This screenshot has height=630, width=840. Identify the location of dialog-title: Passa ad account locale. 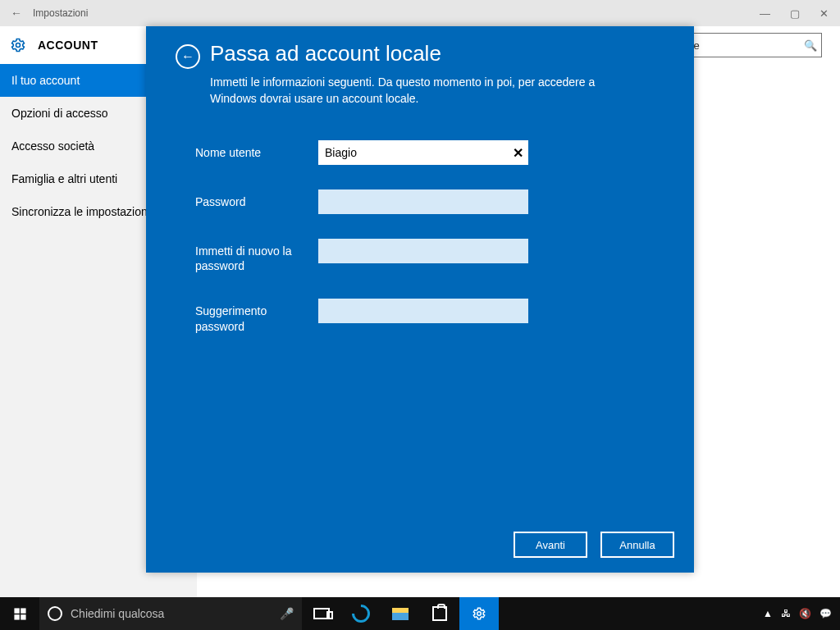
(326, 54).